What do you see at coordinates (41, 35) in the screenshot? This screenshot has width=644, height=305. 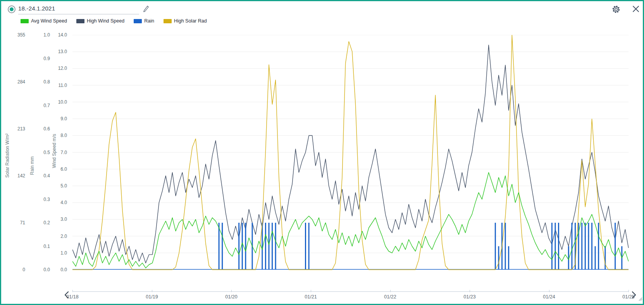 I see `rain-tick-label: 1.0` at bounding box center [41, 35].